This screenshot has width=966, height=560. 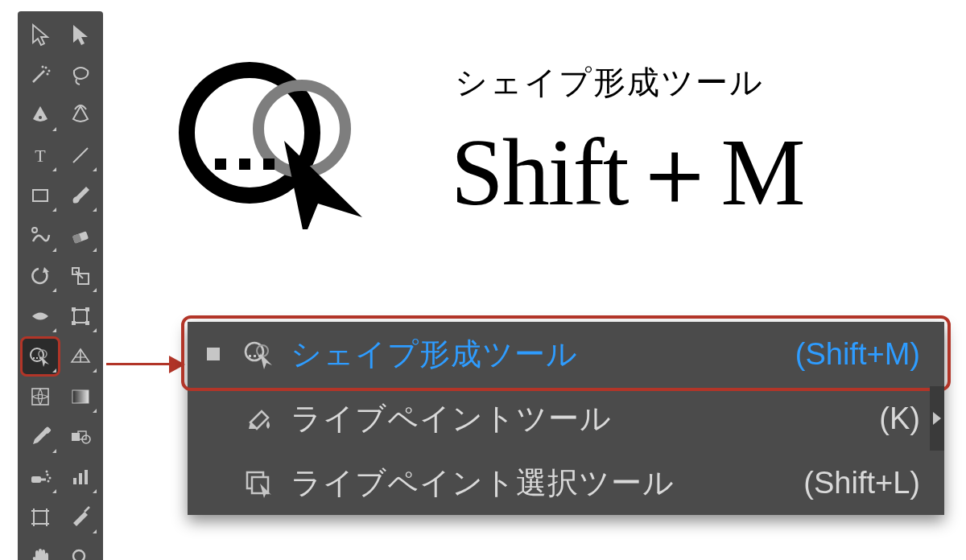 What do you see at coordinates (80, 75) in the screenshot?
I see `lasso-tool` at bounding box center [80, 75].